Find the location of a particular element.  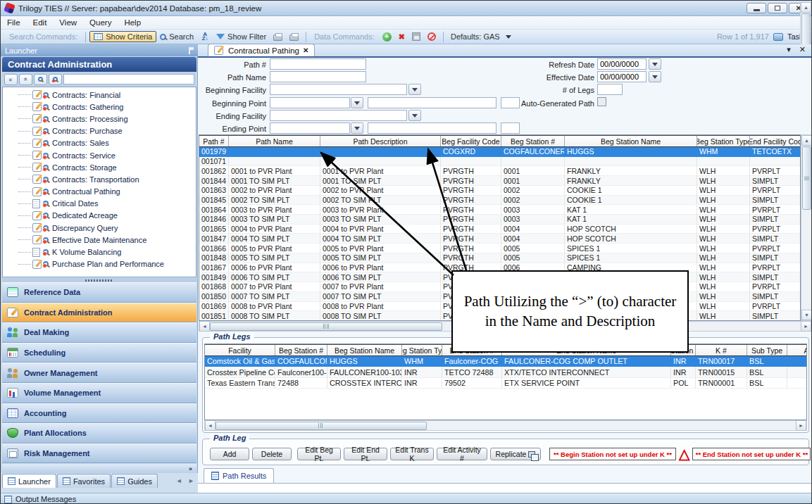

beginning-facility-dropdown-icon is located at coordinates (415, 89).